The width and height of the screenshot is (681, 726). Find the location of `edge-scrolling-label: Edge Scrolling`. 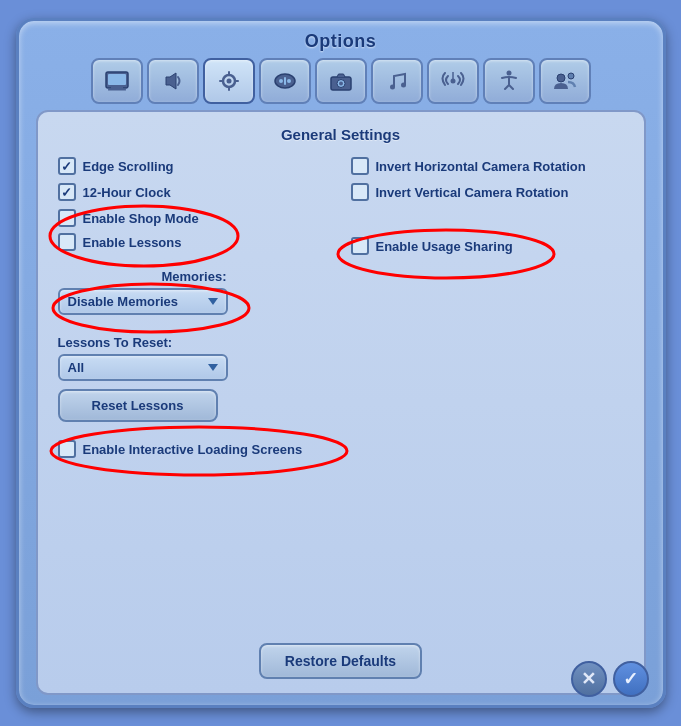

edge-scrolling-label: Edge Scrolling is located at coordinates (128, 166).